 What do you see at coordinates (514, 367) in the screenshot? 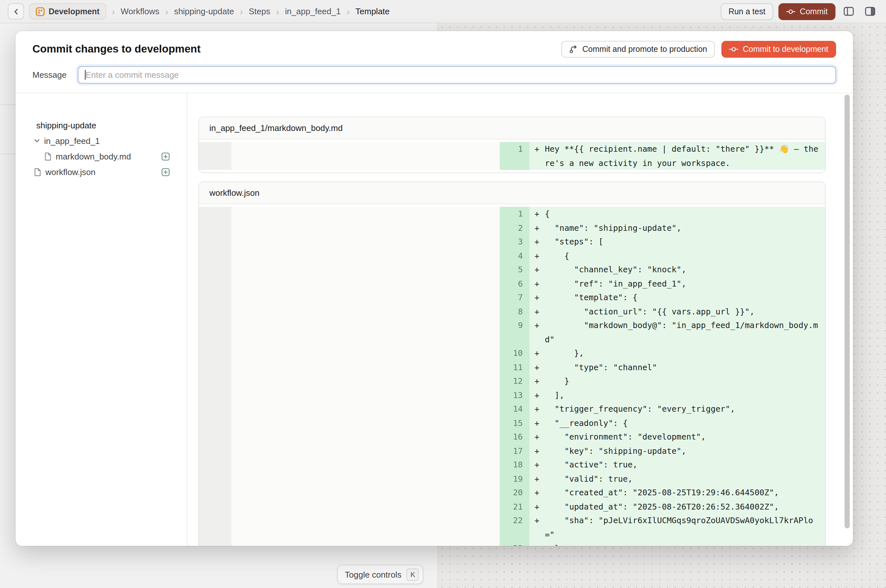
I see `new-line-number: 11` at bounding box center [514, 367].